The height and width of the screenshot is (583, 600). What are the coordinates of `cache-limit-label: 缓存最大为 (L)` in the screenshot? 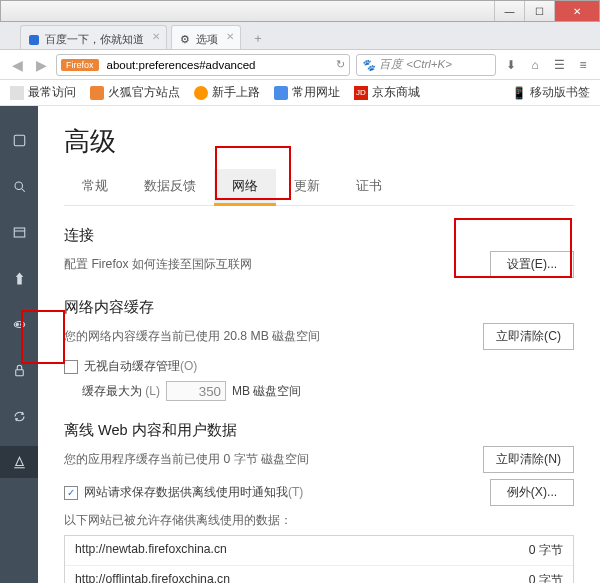 It's located at (121, 392).